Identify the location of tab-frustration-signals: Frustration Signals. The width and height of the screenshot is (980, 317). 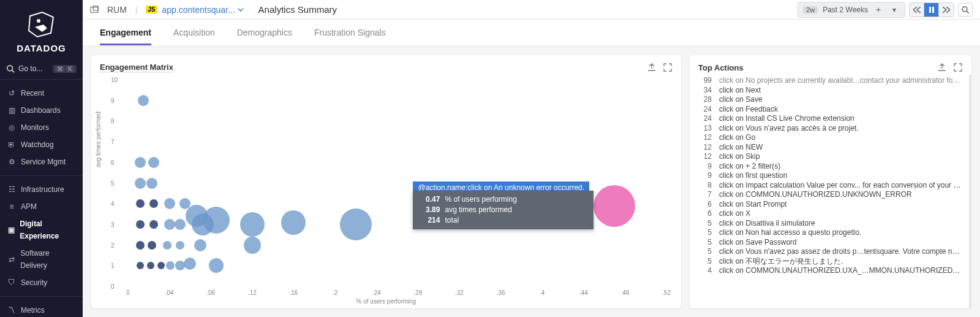
(350, 33).